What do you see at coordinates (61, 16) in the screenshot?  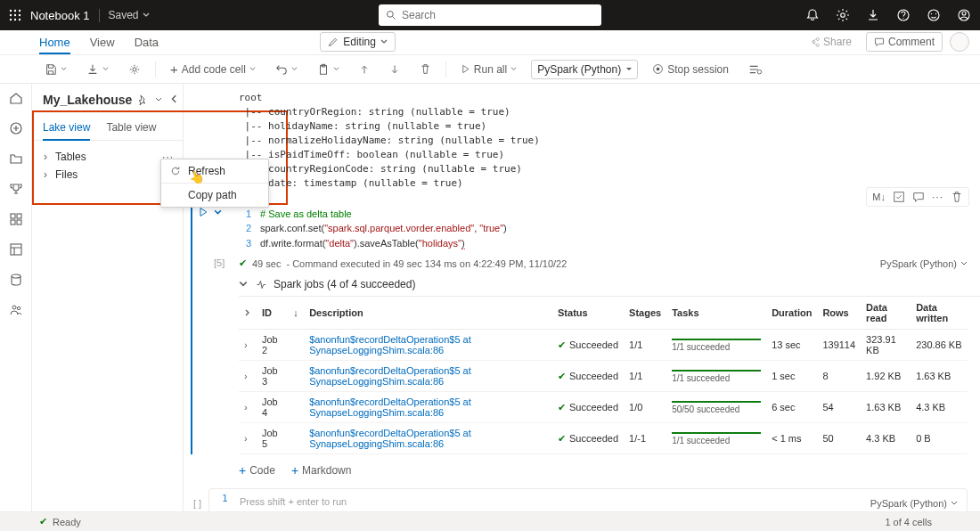 I see `notebook-name: Notebook 1` at bounding box center [61, 16].